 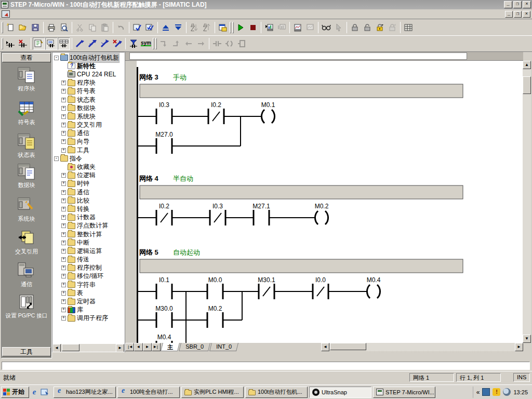 What do you see at coordinates (189, 44) in the screenshot?
I see `goto-left-button` at bounding box center [189, 44].